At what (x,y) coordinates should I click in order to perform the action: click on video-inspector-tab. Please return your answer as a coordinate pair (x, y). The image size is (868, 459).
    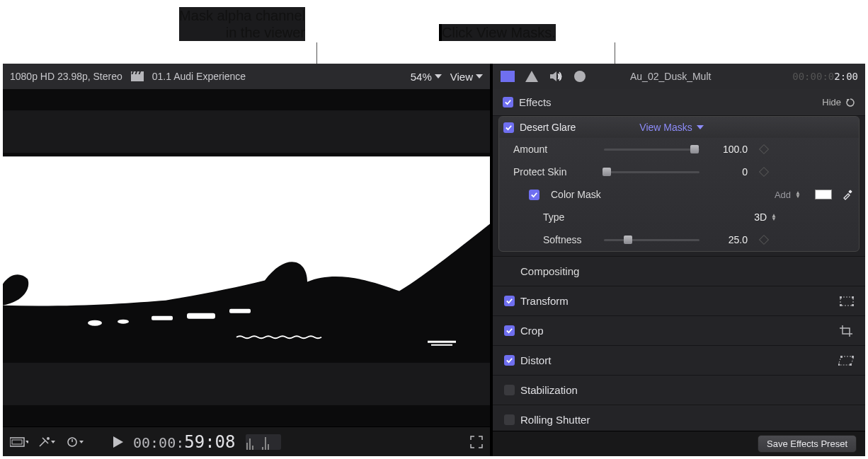
    Looking at the image, I should click on (508, 76).